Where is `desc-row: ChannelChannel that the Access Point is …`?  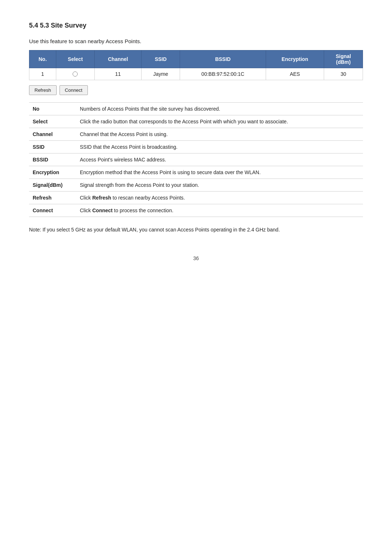
desc-row: ChannelChannel that the Access Point is … is located at coordinates (196, 134).